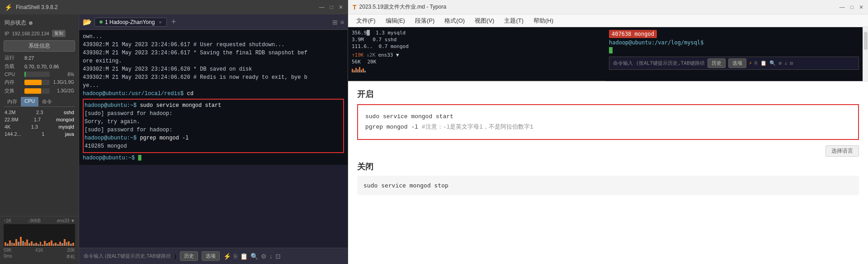 This screenshot has height=264, width=868. What do you see at coordinates (8, 7) in the screenshot?
I see `finalshell-icon: ⚡` at bounding box center [8, 7].